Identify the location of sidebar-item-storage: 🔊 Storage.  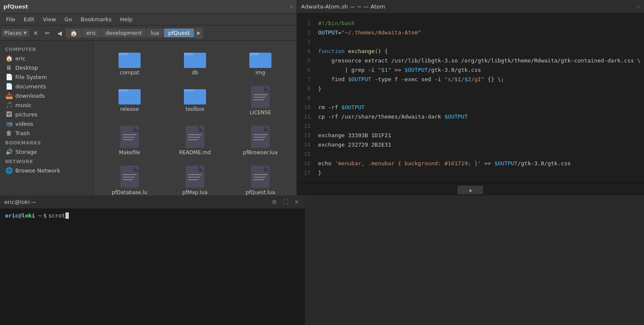
(47, 152).